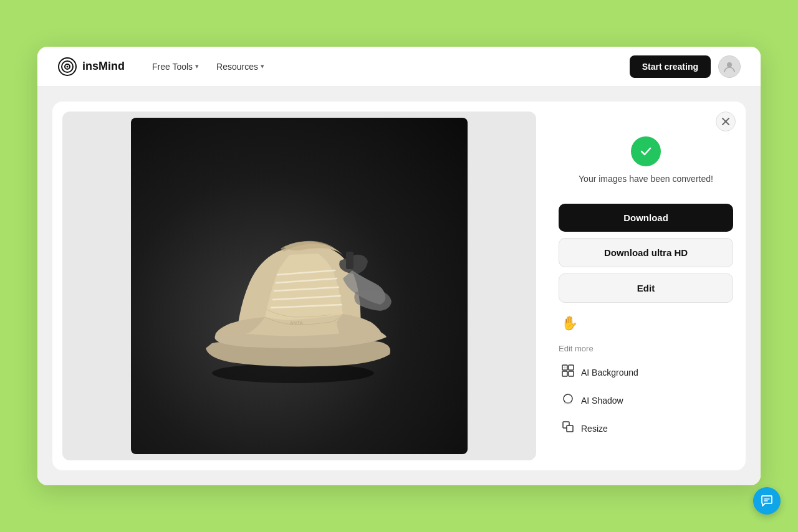  What do you see at coordinates (197, 66) in the screenshot?
I see `free-tools-chevron-icon: ▾` at bounding box center [197, 66].